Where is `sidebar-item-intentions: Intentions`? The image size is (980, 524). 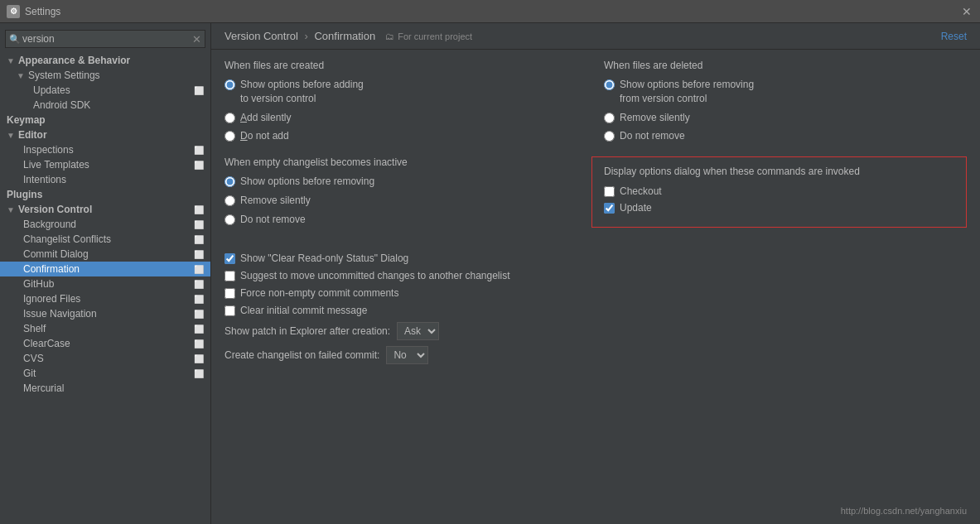
sidebar-item-intentions: Intentions is located at coordinates (105, 180).